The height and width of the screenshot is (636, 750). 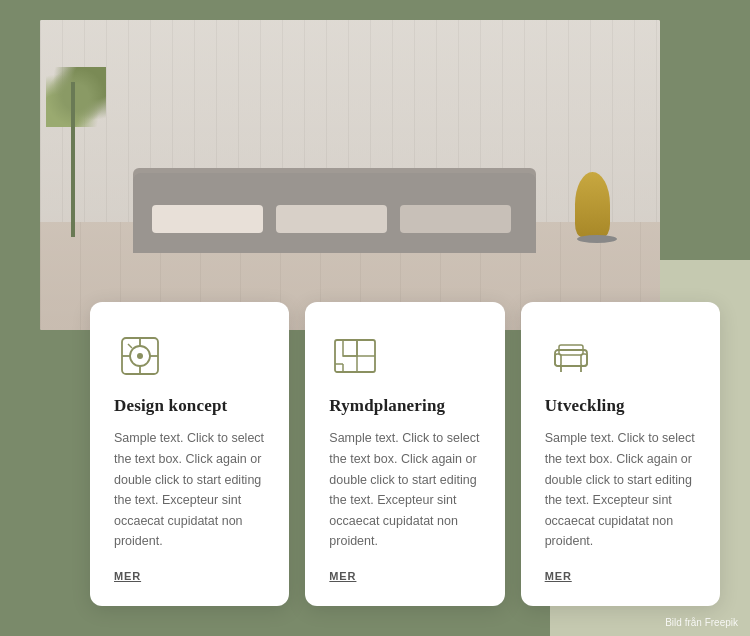 I want to click on card-text-rymd: Sample text. Click to select the text bo…, so click(x=404, y=490).